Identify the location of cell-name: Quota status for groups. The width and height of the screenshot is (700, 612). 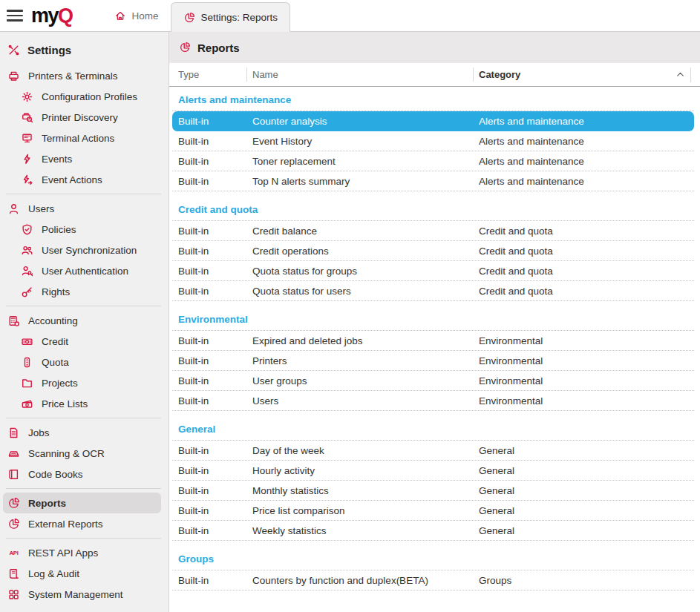
(365, 272).